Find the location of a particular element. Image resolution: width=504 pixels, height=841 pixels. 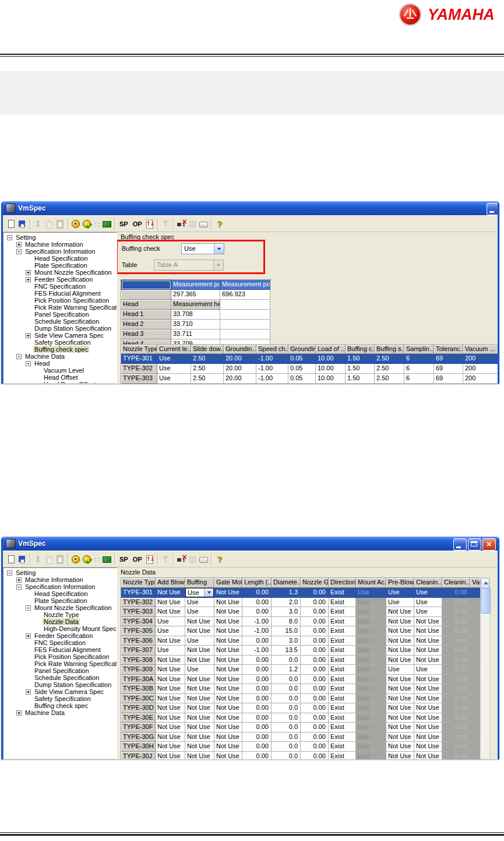

tree-item-nozzle-data: Nozzle Data is located at coordinates (60, 622).